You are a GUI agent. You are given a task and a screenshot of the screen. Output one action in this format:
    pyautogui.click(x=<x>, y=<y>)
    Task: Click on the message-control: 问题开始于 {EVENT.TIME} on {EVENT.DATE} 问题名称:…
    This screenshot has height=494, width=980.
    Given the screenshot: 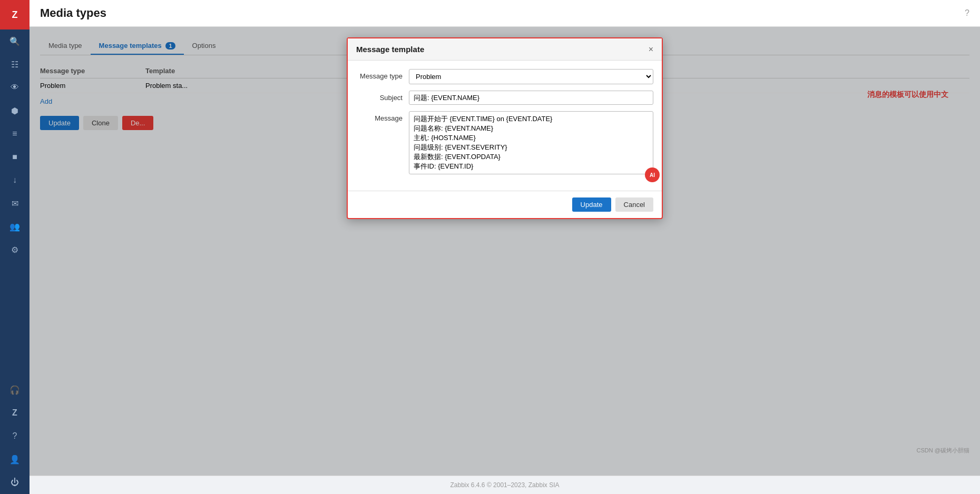 What is the action you would take?
    pyautogui.click(x=531, y=143)
    